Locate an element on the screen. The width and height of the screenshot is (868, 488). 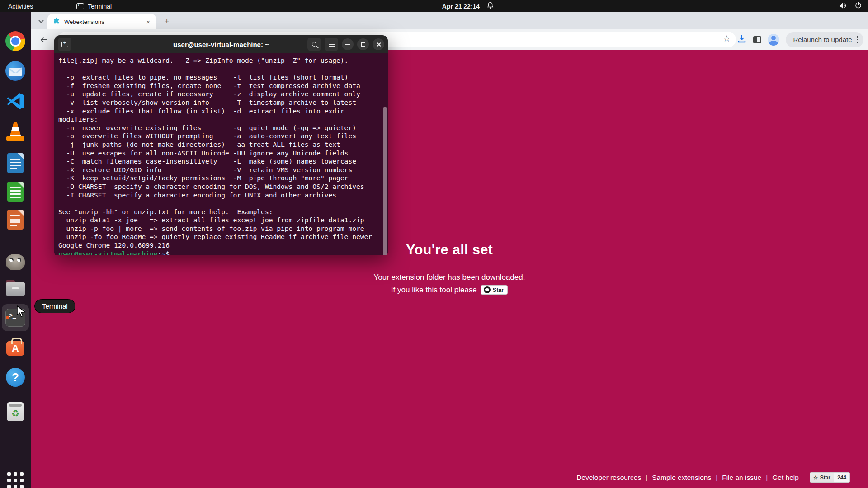
footer-links: Developer resources | Sample extensions … is located at coordinates (713, 477).